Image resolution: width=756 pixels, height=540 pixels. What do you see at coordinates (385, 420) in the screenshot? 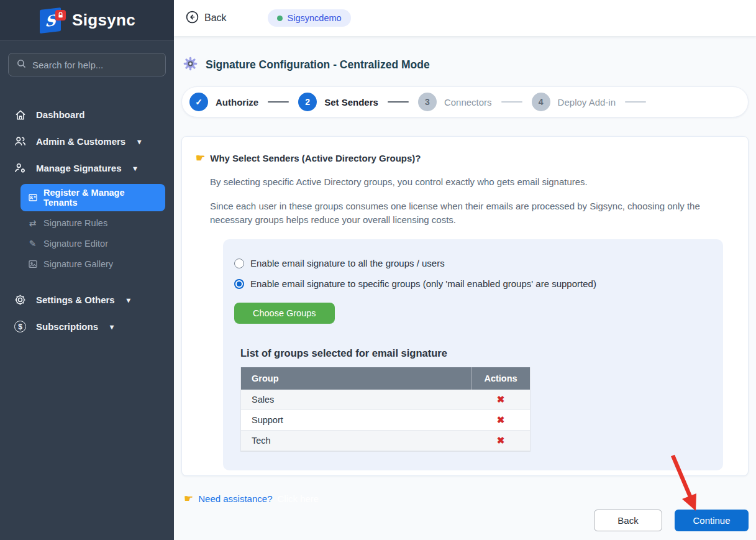
I see `table-row: Support ✖` at bounding box center [385, 420].